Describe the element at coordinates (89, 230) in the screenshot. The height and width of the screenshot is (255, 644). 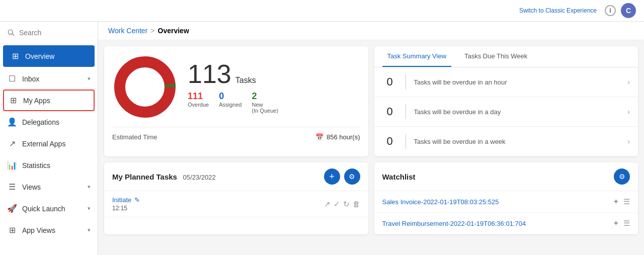
I see `chevron-down-icon-av: ▾` at that location.